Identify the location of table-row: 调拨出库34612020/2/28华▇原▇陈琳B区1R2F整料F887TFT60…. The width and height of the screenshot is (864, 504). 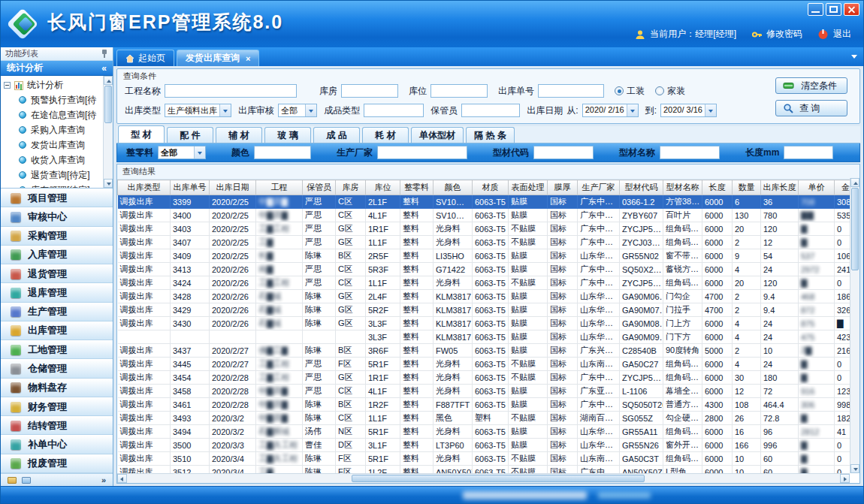
(484, 405).